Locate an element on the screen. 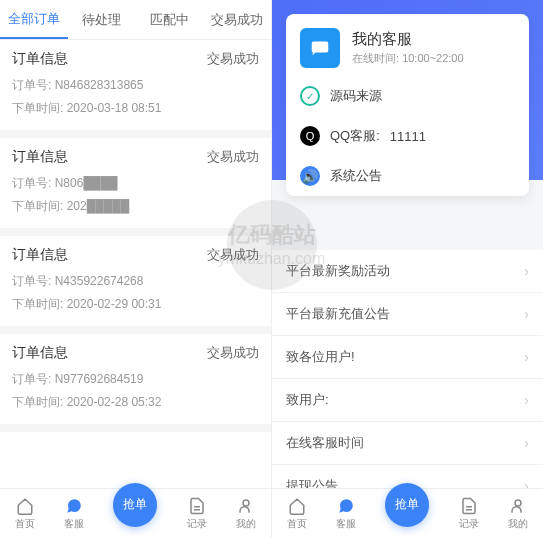 Image resolution: width=543 pixels, height=538 pixels. order-status: 交易成功 is located at coordinates (233, 59).